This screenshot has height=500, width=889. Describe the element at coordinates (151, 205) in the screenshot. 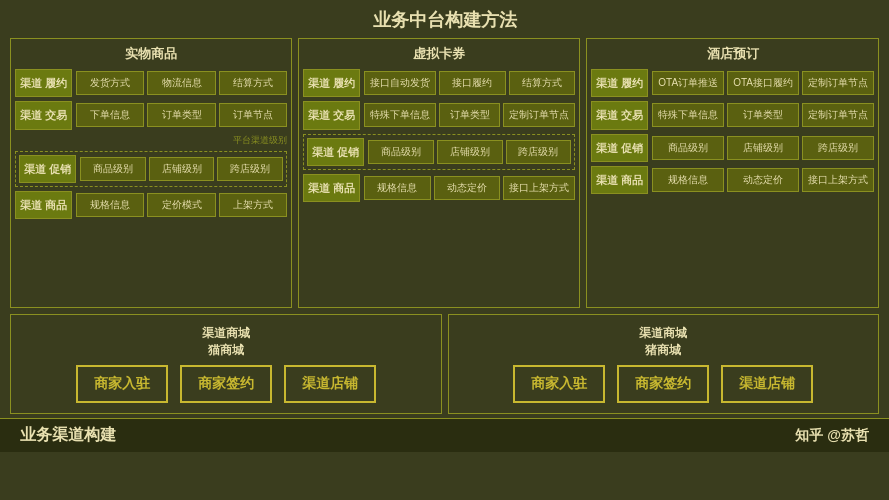

I see `channel-row-3: 渠道 商品规格信息定价模式上架方式` at that location.